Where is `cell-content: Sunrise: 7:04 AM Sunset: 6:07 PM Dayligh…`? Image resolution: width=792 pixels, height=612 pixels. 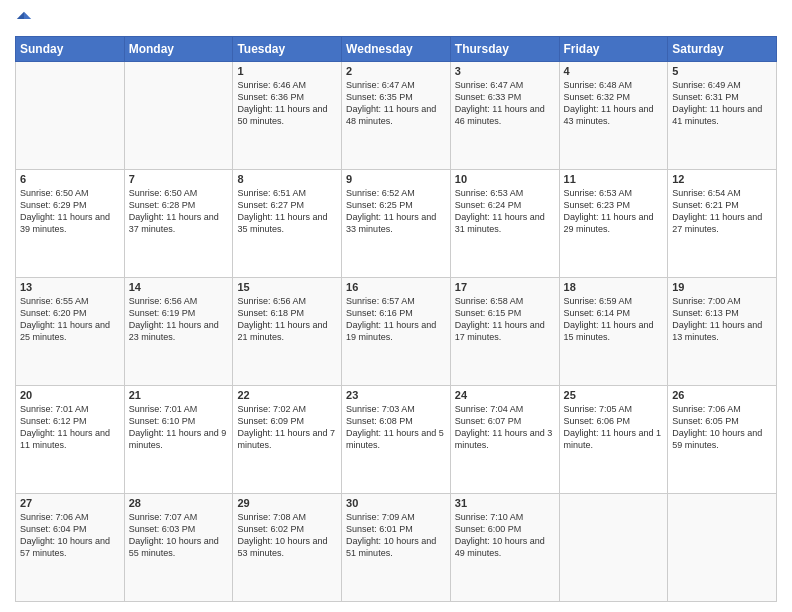 cell-content: Sunrise: 7:04 AM Sunset: 6:07 PM Dayligh… is located at coordinates (505, 428).